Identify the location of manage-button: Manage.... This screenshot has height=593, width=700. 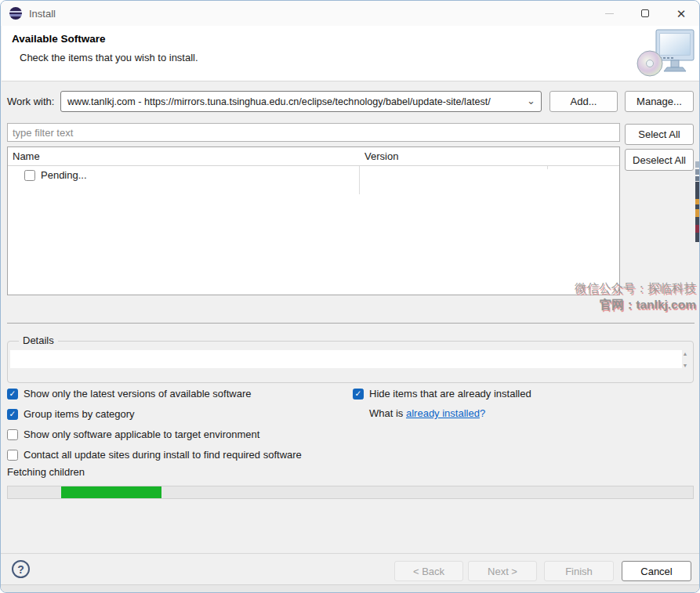
(659, 102).